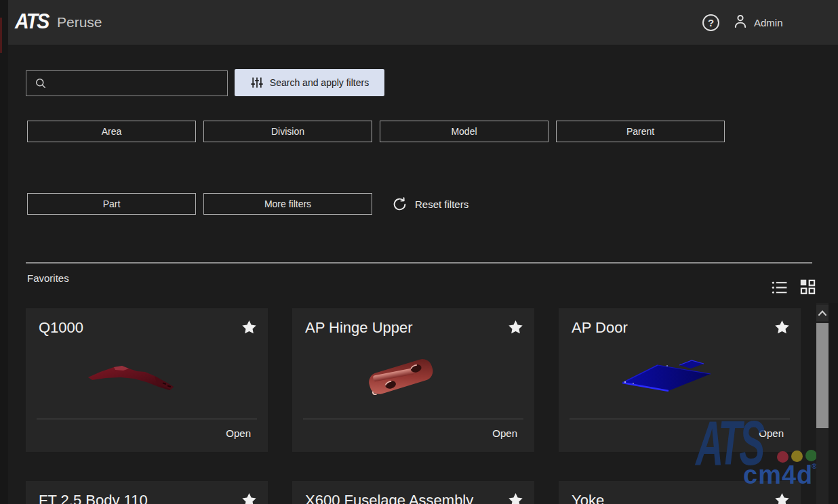 The width and height of the screenshot is (838, 504). I want to click on app-header: ATS Peruse ? Admin, so click(419, 22).